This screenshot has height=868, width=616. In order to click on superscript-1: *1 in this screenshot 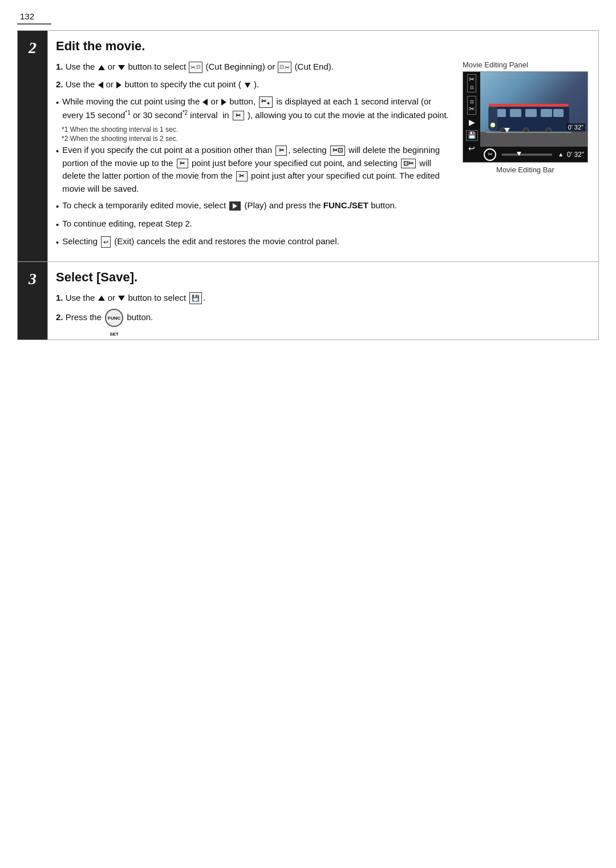, I will do `click(128, 113)`.